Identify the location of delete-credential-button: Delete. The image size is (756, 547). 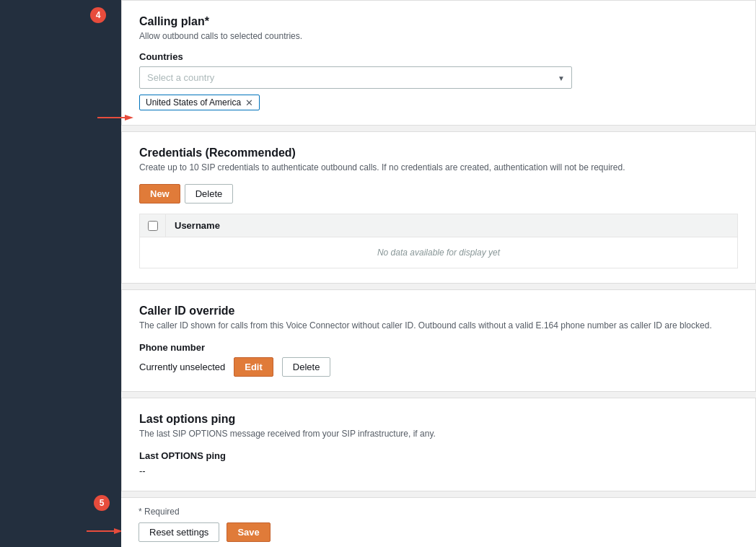
(209, 193).